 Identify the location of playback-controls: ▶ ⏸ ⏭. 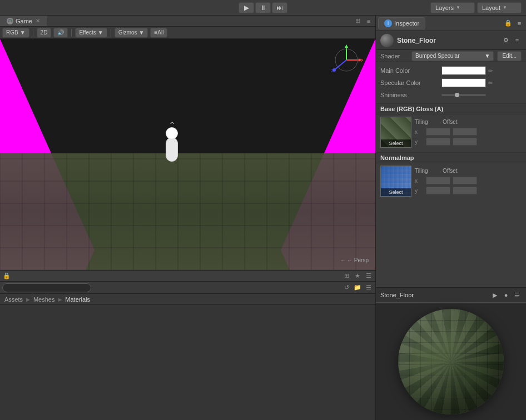
(263, 8).